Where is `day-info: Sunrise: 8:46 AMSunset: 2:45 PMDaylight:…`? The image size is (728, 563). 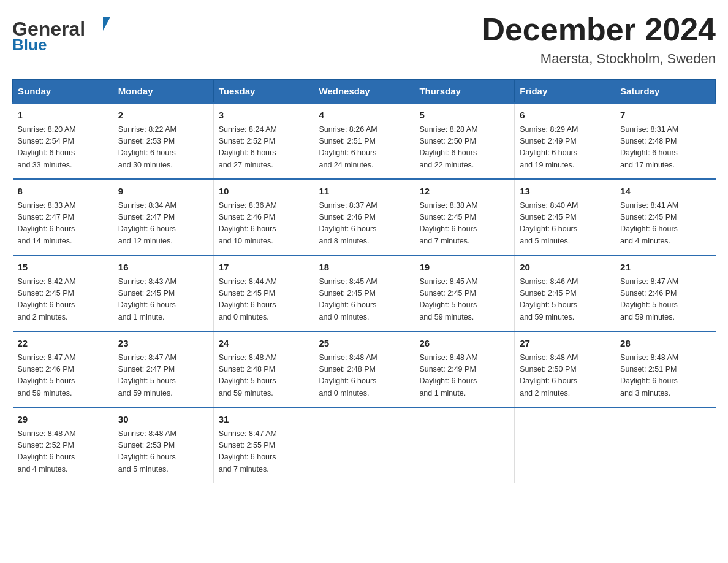
day-info: Sunrise: 8:46 AMSunset: 2:45 PMDaylight:… is located at coordinates (565, 300).